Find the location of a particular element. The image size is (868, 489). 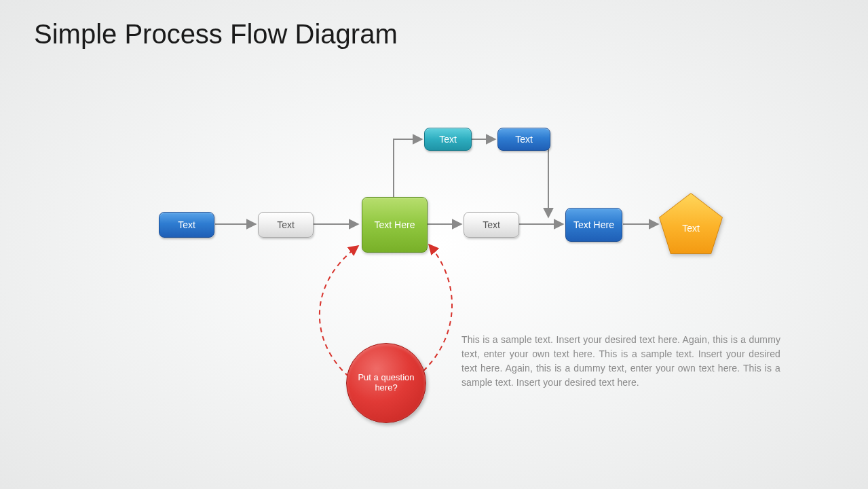

node-branch-1-label: Text is located at coordinates (448, 139).